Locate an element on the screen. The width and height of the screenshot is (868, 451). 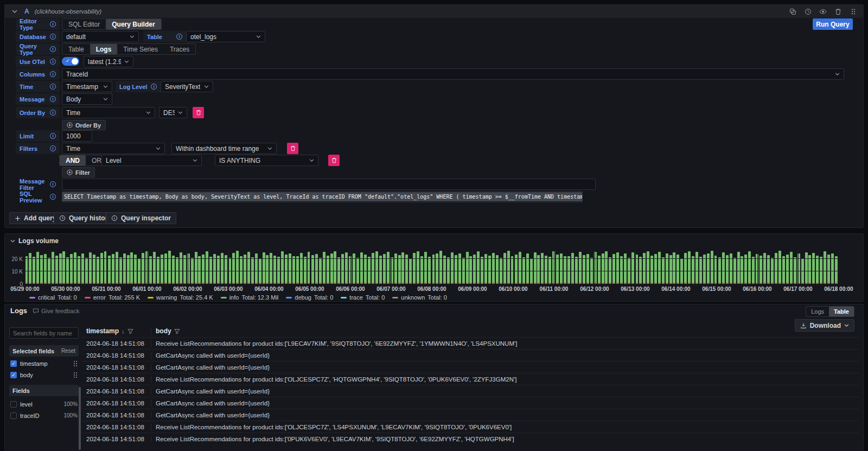
query-row-header: A (clickhouse-observability) is located at coordinates (434, 11).